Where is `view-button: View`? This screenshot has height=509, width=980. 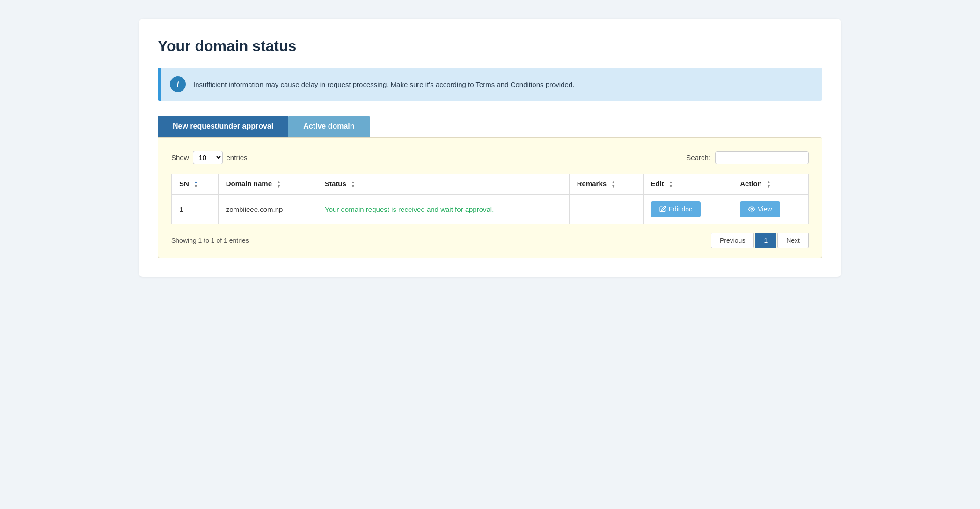
view-button: View is located at coordinates (760, 209).